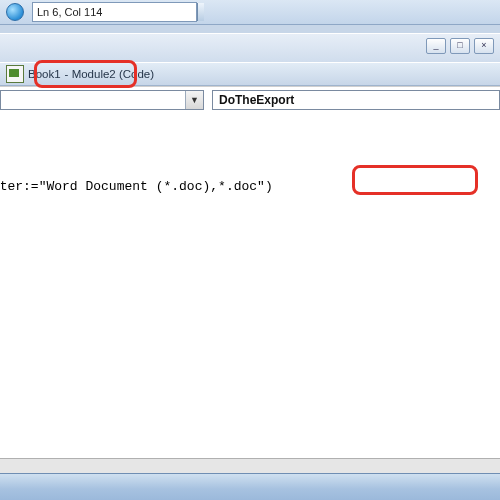  What do you see at coordinates (356, 100) in the screenshot?
I see `procedure-dropdown: DoTheExport` at bounding box center [356, 100].